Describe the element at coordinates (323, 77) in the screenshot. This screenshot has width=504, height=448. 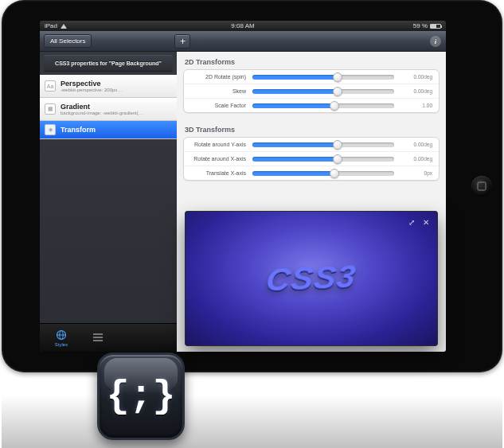
I see `slider-2d-rotate` at that location.